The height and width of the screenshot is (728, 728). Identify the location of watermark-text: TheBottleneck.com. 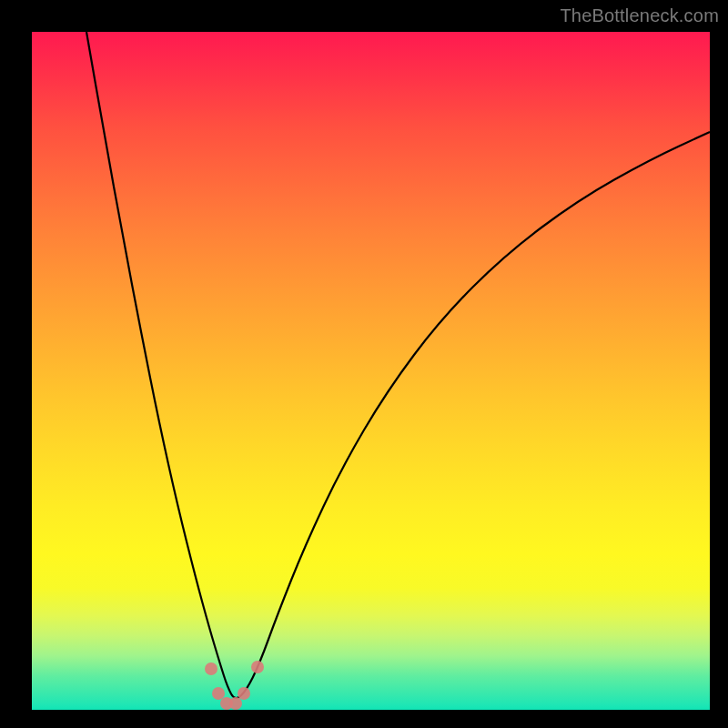
(639, 16).